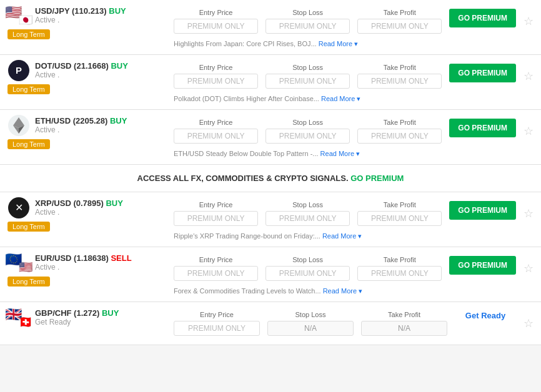 The image size is (541, 392). Describe the element at coordinates (81, 15) in the screenshot. I see `pair-info: USD/JPY (110.213) BUY Active .` at that location.